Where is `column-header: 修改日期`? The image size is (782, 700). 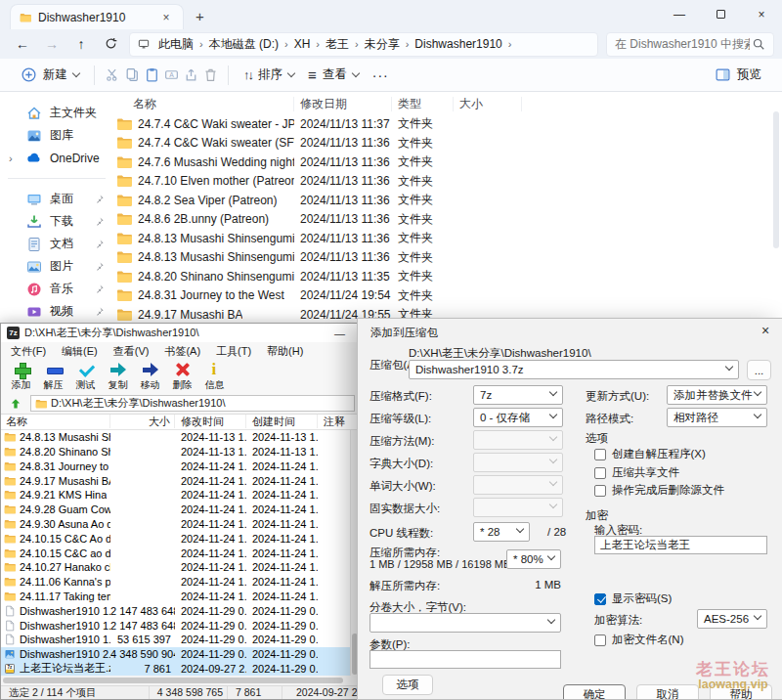
column-header: 修改日期 is located at coordinates (343, 104).